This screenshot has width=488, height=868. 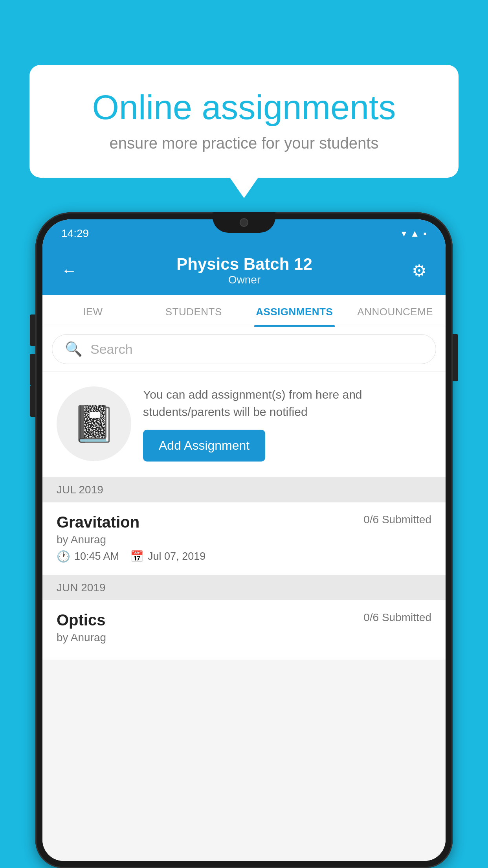 What do you see at coordinates (194, 311) in the screenshot?
I see `tab-students: STUDENTS` at bounding box center [194, 311].